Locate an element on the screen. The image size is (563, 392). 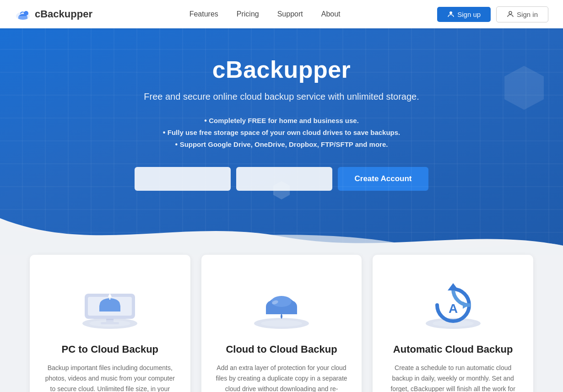
create-account-button: Create Account is located at coordinates (383, 179).